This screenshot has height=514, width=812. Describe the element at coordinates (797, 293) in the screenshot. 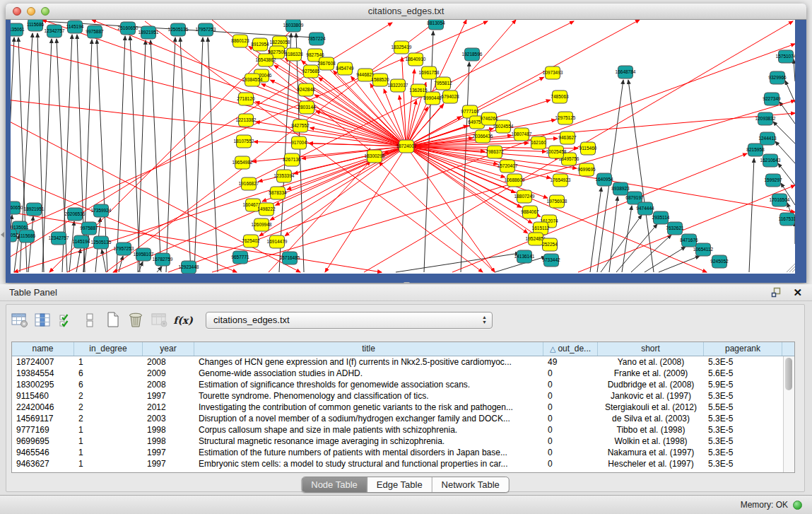

I see `close-panel-icon: ✕` at that location.